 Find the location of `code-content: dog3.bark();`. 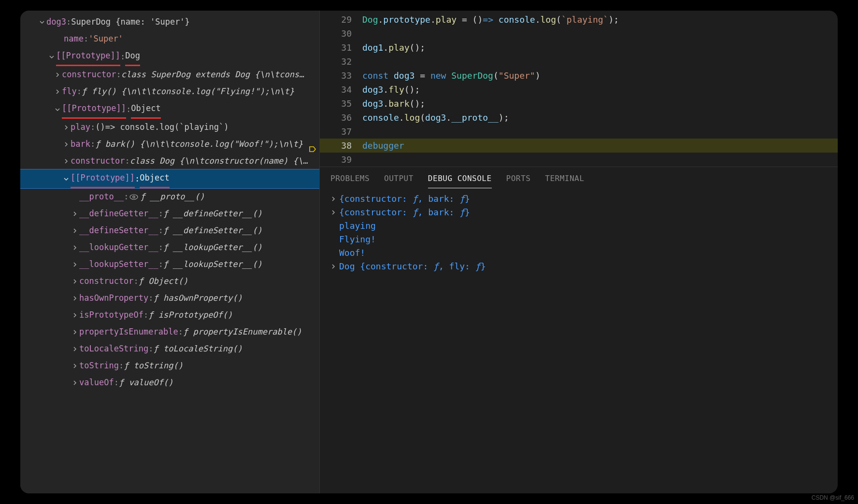

code-content: dog3.bark(); is located at coordinates (394, 103).